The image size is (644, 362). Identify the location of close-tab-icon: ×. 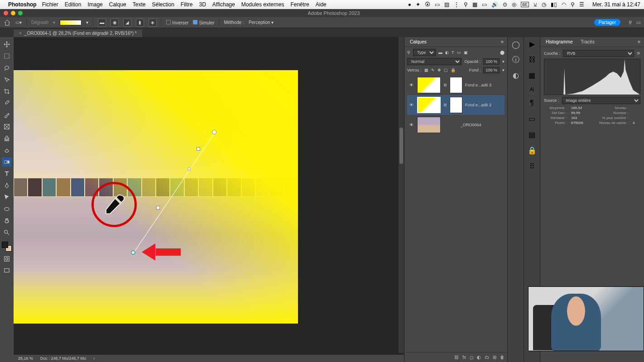
(20, 33).